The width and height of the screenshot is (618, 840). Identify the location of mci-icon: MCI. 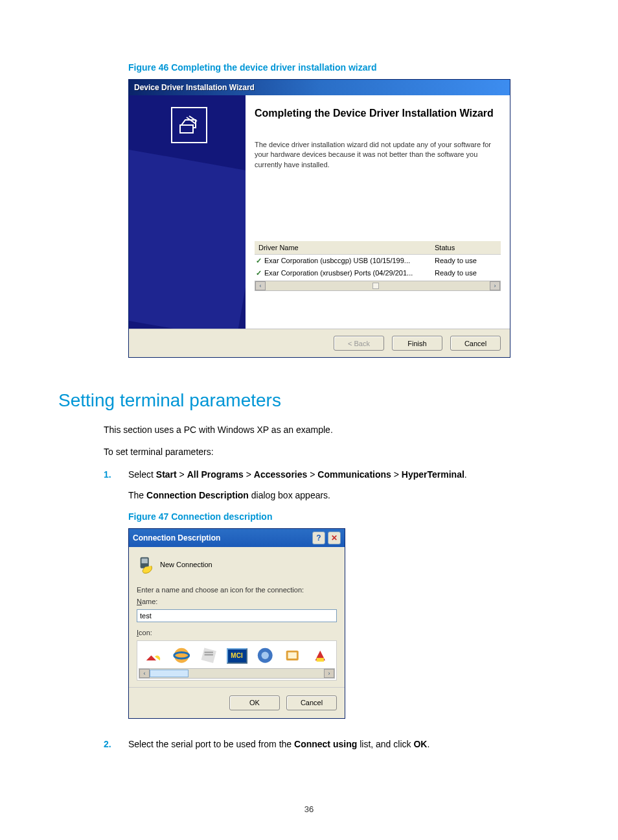
(237, 656).